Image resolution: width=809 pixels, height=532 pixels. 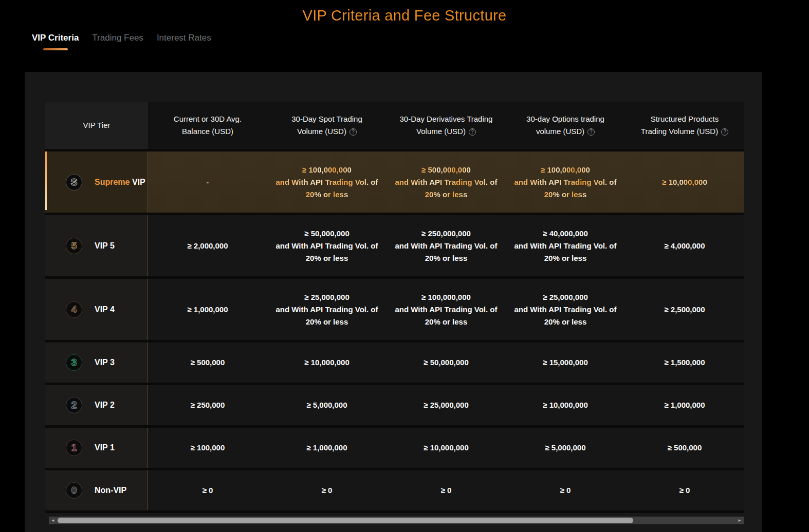 I want to click on table-cell: ≥ 25,000,000, so click(x=446, y=405).